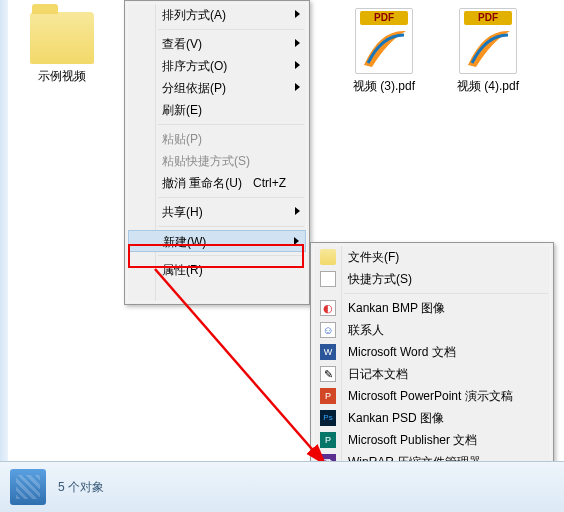 The width and height of the screenshot is (564, 512). What do you see at coordinates (432, 279) in the screenshot?
I see `submenu-item-shortcut: 快捷方式(S)` at bounding box center [432, 279].